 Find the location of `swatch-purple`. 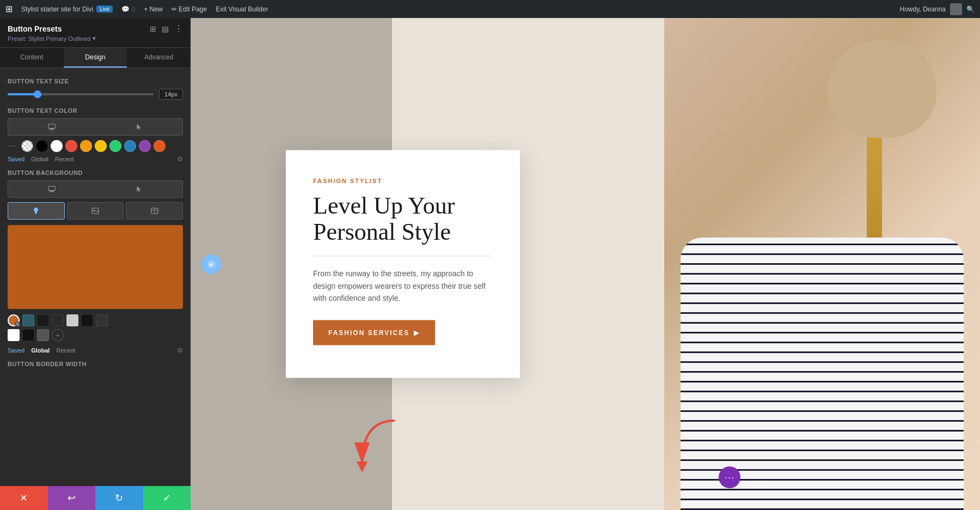

swatch-purple is located at coordinates (145, 146).